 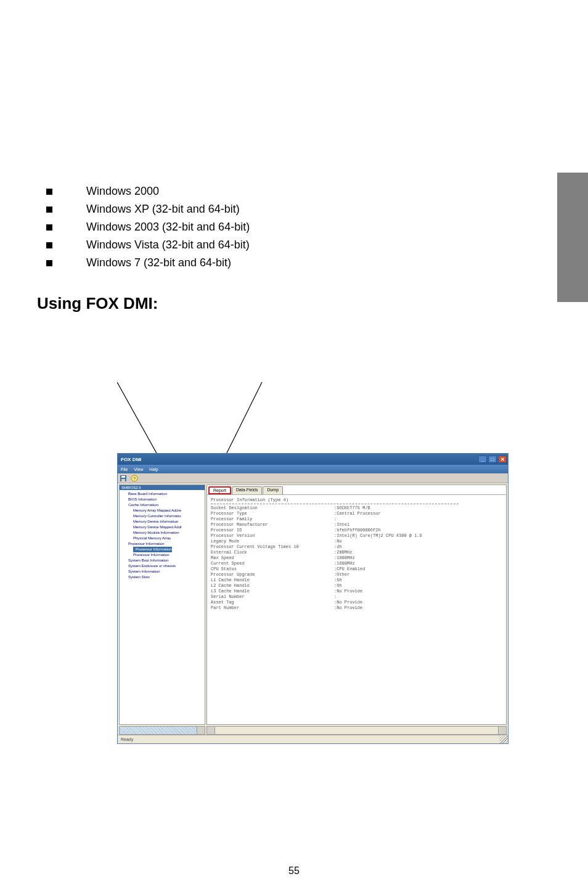 I want to click on tree-item: Cache Information, so click(x=162, y=505).